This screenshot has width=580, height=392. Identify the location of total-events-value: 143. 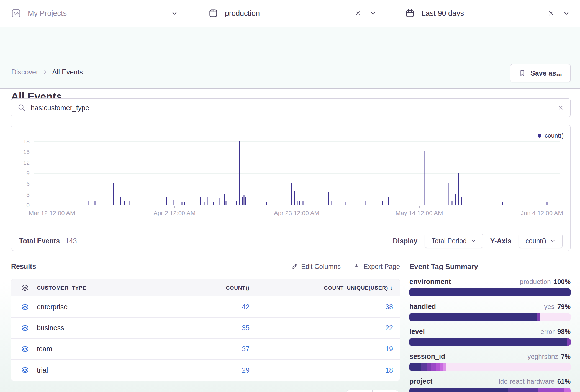
(71, 241).